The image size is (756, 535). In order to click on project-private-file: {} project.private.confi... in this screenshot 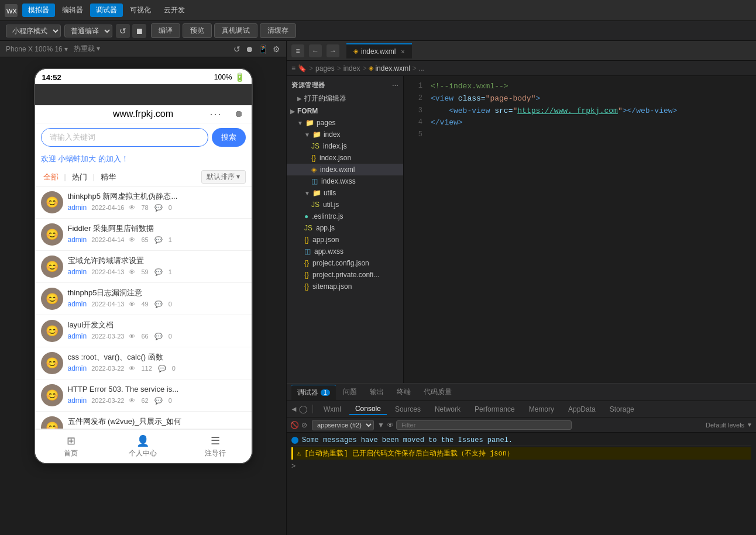, I will do `click(345, 275)`.